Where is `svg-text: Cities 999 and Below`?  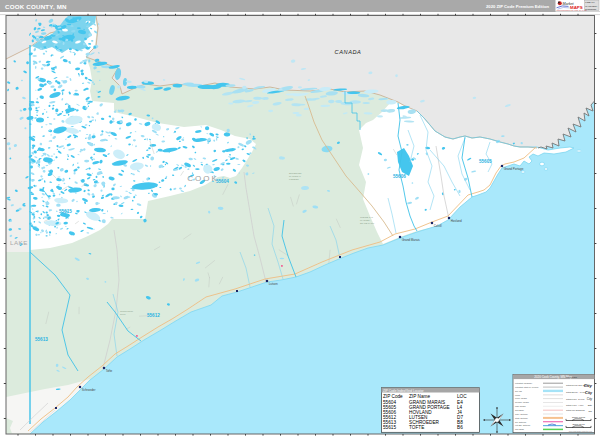
svg-text: Cities 999 and Below is located at coordinates (576, 410).